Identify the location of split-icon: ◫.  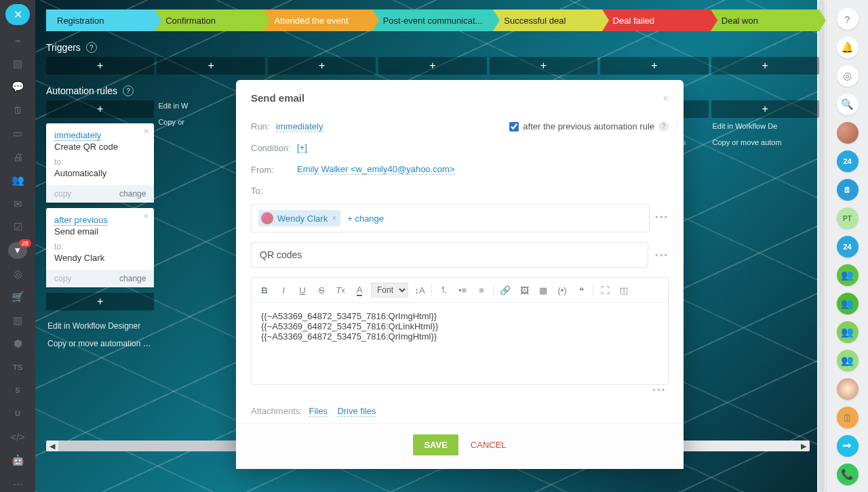
(624, 290).